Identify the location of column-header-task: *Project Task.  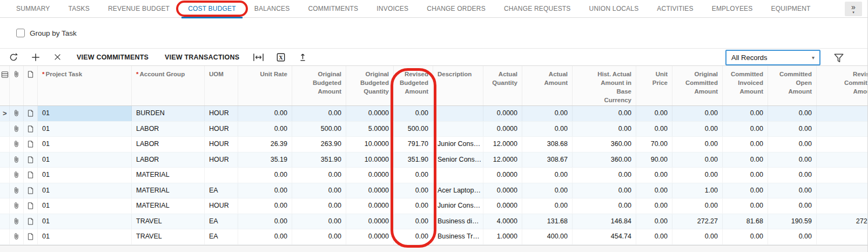
(85, 85).